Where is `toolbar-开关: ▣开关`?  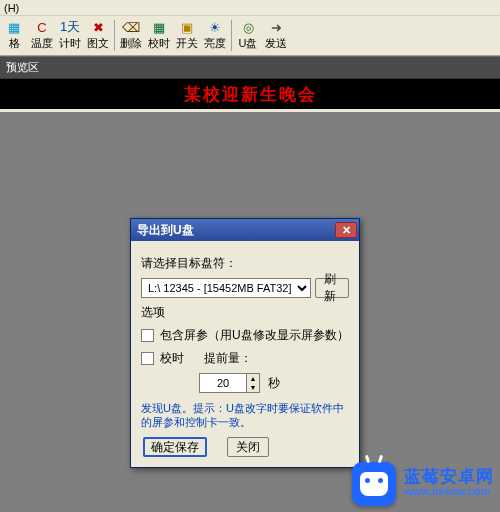
toolbar-开关: ▣开关 is located at coordinates (187, 36).